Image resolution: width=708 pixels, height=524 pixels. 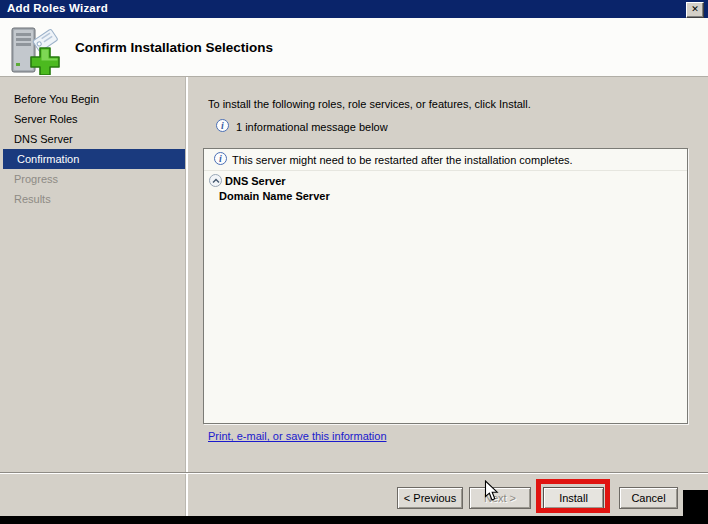 I want to click on restart-message-row: i This server might need to be restarted…, so click(x=446, y=160).